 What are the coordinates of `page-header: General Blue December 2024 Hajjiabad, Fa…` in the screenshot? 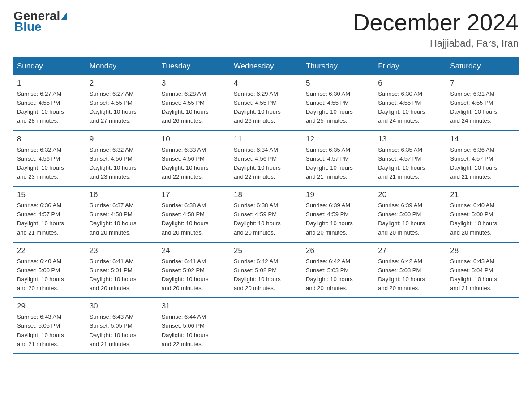 It's located at (266, 29).